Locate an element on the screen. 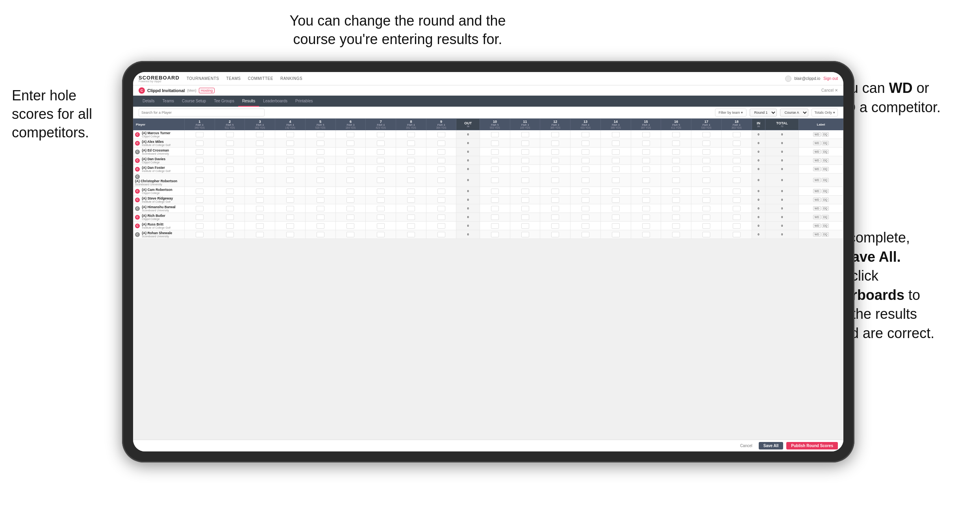 Image resolution: width=980 pixels, height=527 pixels. hole-12-score-input is located at coordinates (555, 226).